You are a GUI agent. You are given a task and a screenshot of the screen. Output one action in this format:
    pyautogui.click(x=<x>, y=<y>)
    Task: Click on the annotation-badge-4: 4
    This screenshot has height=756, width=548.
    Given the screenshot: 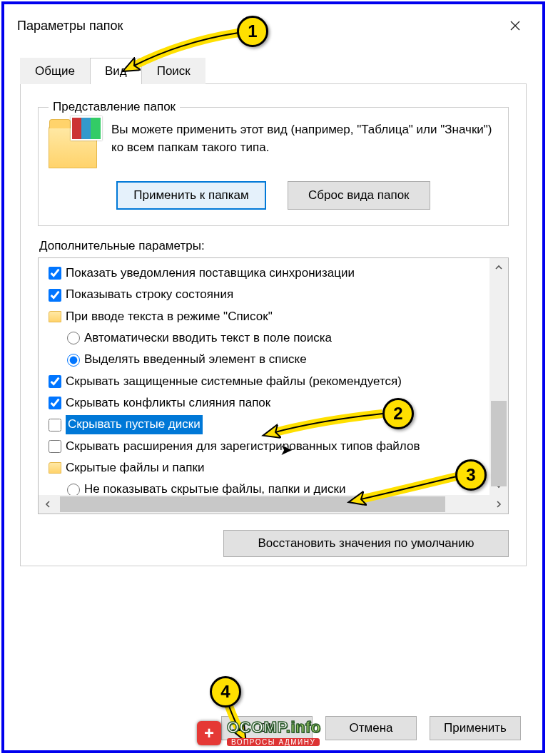 What is the action you would take?
    pyautogui.click(x=225, y=692)
    